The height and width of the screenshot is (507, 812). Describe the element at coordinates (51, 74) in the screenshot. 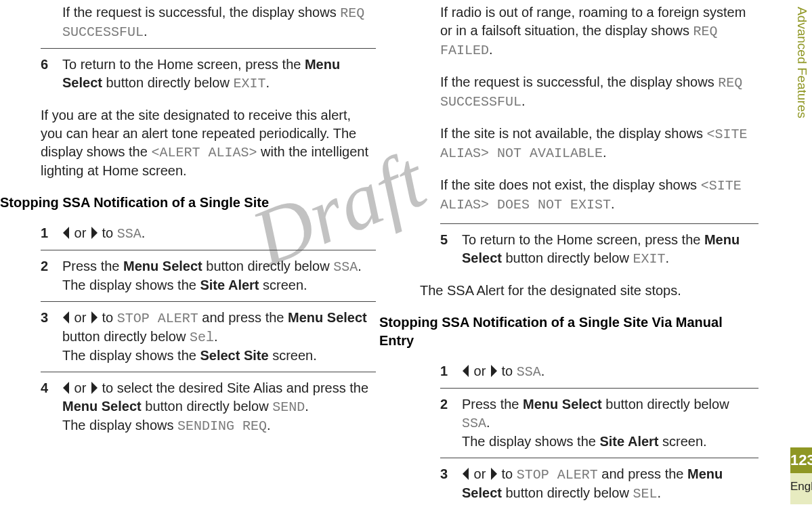

I see `step-number: 6` at that location.